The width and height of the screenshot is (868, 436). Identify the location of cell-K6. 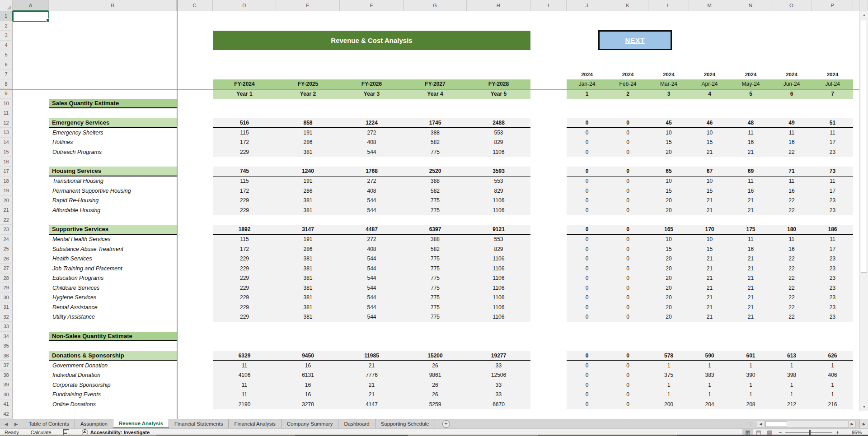
(628, 65).